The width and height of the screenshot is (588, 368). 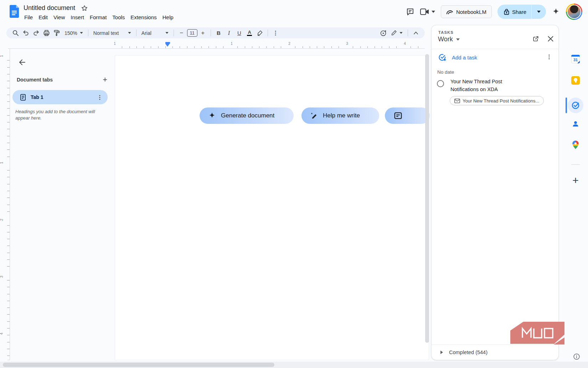 What do you see at coordinates (118, 17) in the screenshot?
I see `menu-tools: Tools` at bounding box center [118, 17].